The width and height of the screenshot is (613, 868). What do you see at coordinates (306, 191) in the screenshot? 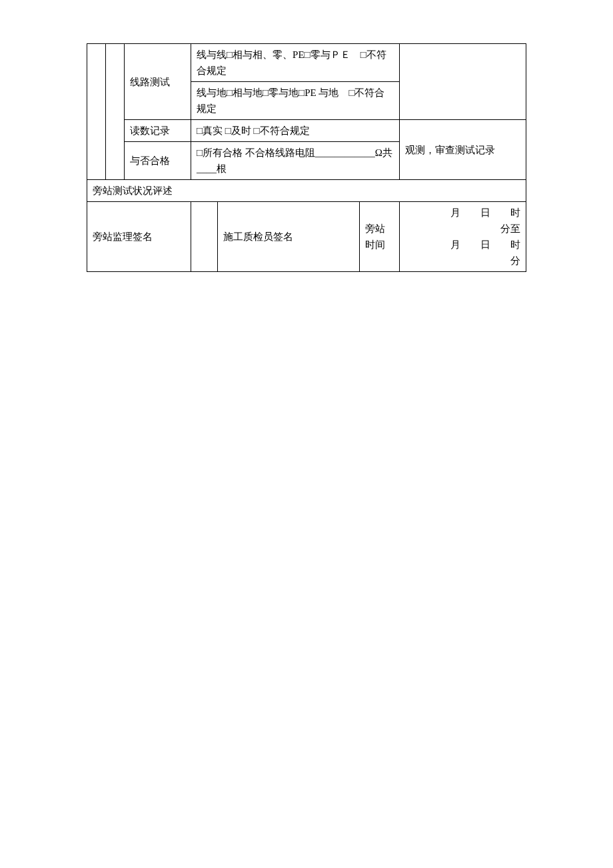
I see `table-row: 旁站测试状况评述` at bounding box center [306, 191].